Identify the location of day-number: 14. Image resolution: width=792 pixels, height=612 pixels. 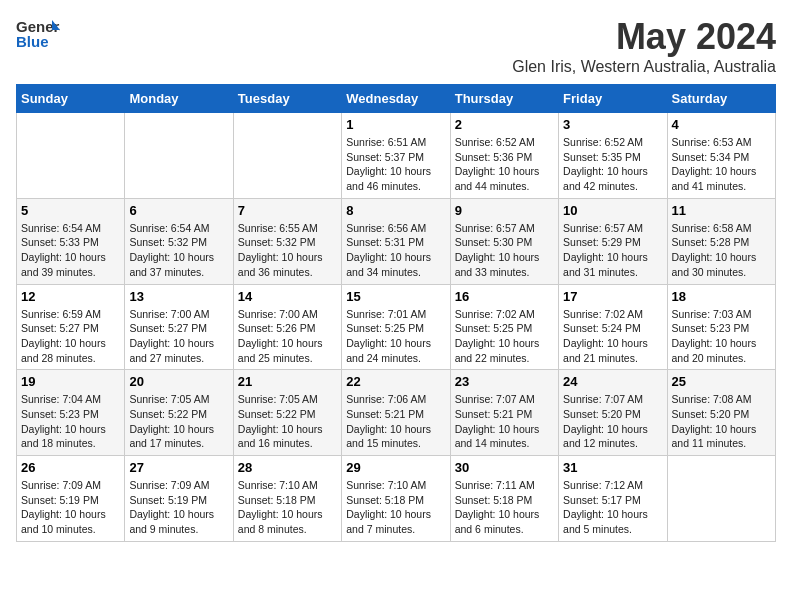
(288, 296).